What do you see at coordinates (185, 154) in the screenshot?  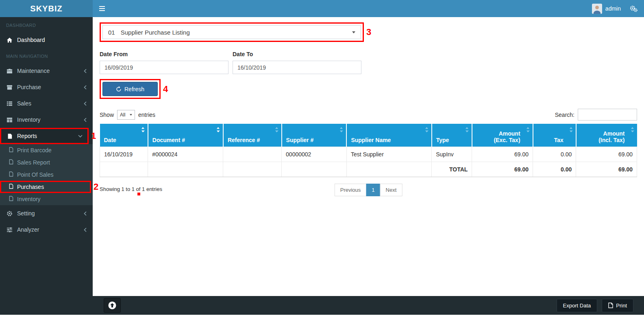 I see `cell-document: #0000024` at bounding box center [185, 154].